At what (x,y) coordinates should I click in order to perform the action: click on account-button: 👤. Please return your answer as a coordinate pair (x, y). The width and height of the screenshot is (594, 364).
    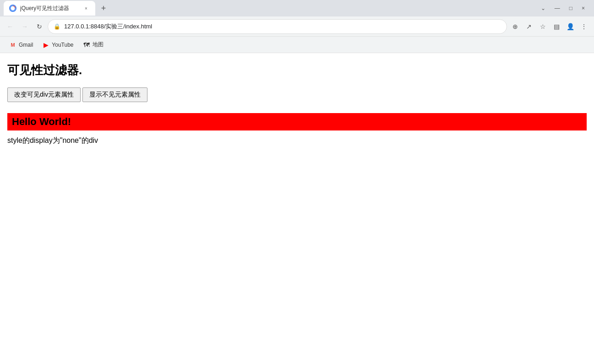
    Looking at the image, I should click on (570, 27).